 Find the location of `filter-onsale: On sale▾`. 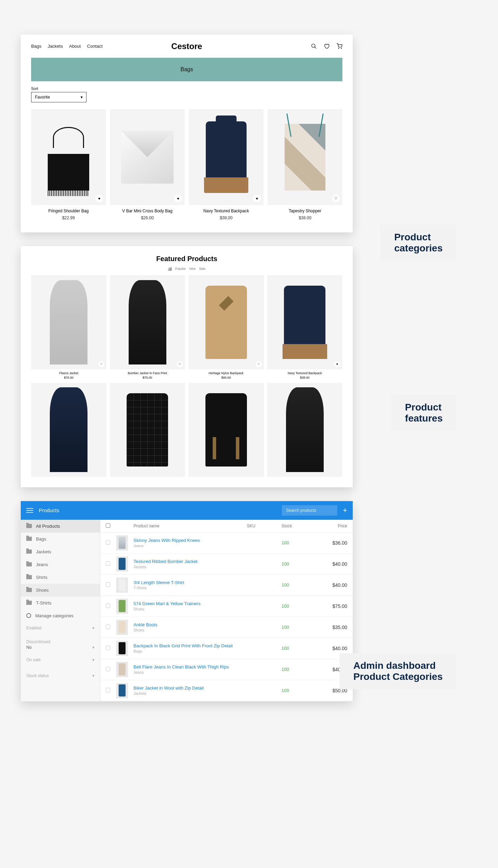

filter-onsale: On sale▾ is located at coordinates (60, 659).